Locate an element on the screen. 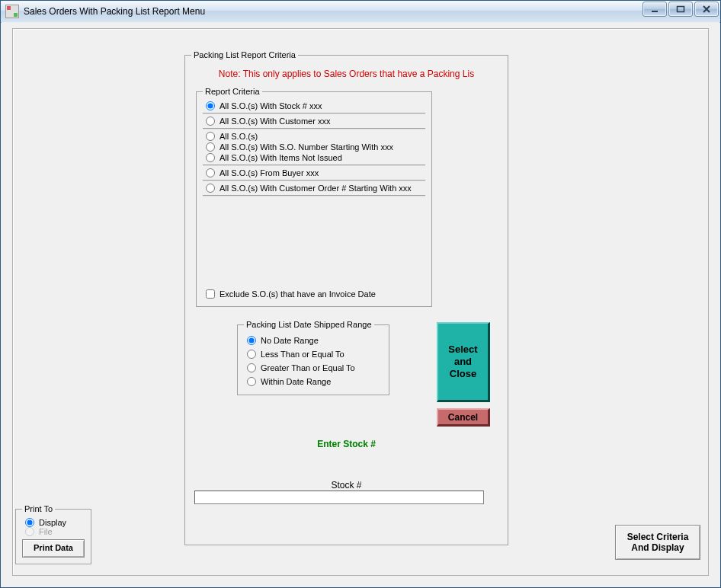 This screenshot has width=721, height=588. daterange-option-gte: Greater Than or Equal To is located at coordinates (313, 368).